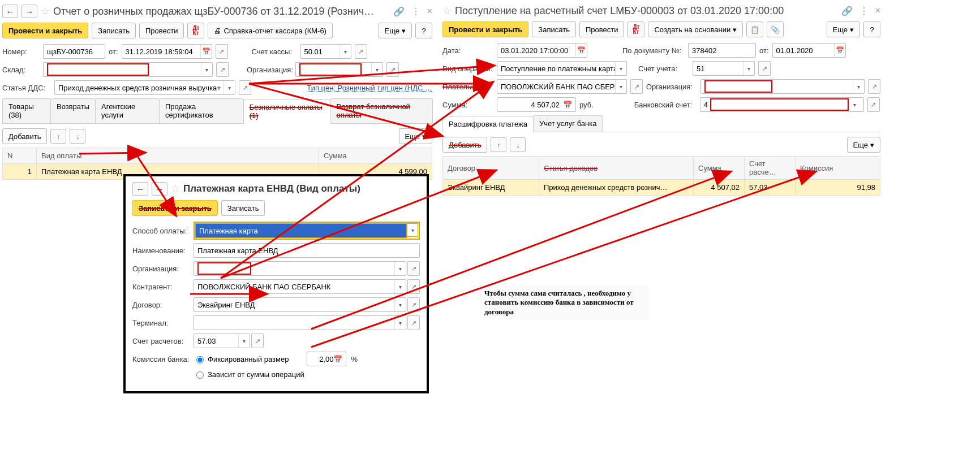 This screenshot has height=459, width=980. Describe the element at coordinates (369, 88) in the screenshot. I see `price-type-link: Тип цен: Розничный тип цен (НДС …` at that location.